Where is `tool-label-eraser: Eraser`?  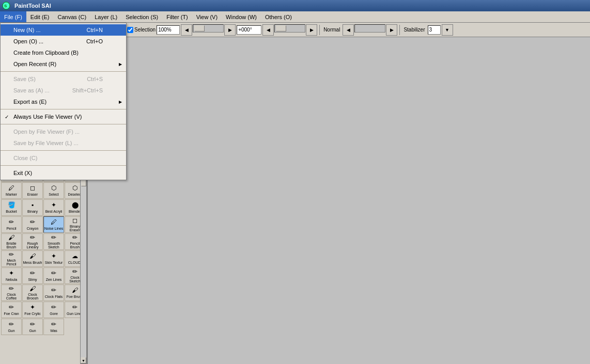
tool-label-eraser: Eraser is located at coordinates (33, 194).